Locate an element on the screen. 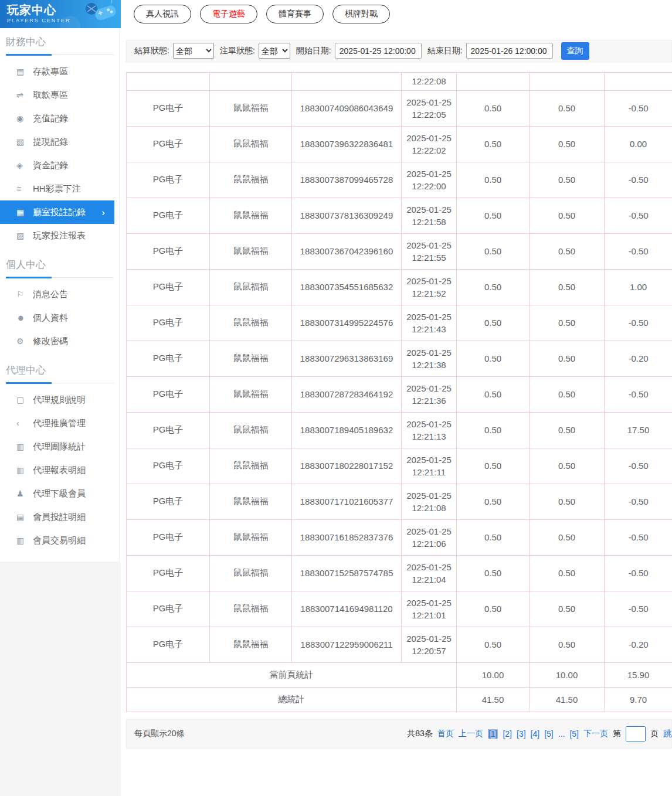  profit-cell: -0.20 is located at coordinates (638, 359).